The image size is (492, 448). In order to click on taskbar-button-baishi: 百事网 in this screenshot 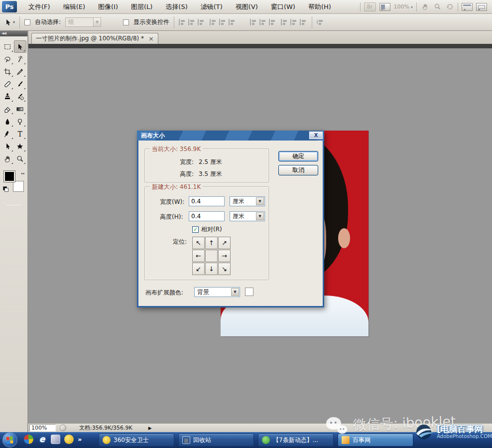, I will do `click(375, 440)`.